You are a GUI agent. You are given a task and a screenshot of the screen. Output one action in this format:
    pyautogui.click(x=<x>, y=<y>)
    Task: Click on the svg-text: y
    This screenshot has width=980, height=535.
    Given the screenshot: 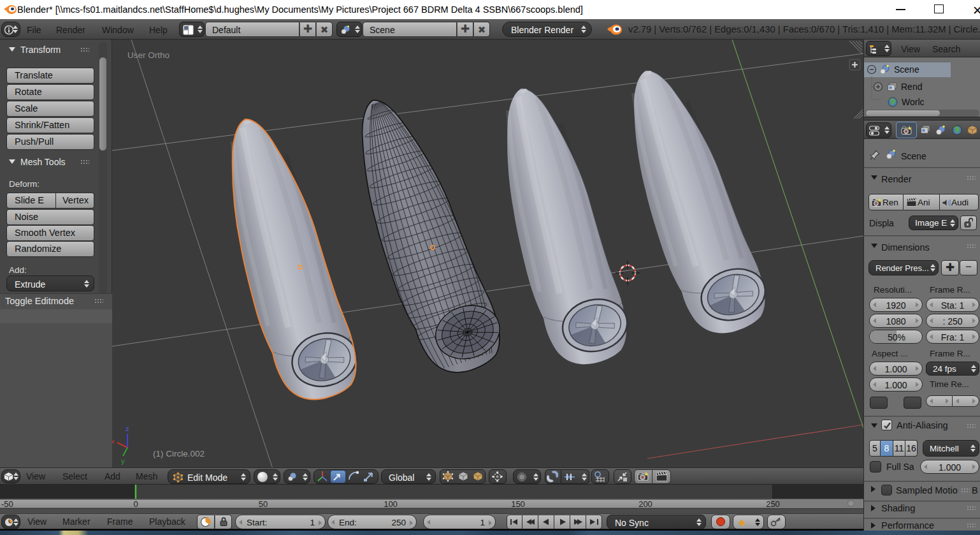 What is the action you would take?
    pyautogui.click(x=123, y=461)
    